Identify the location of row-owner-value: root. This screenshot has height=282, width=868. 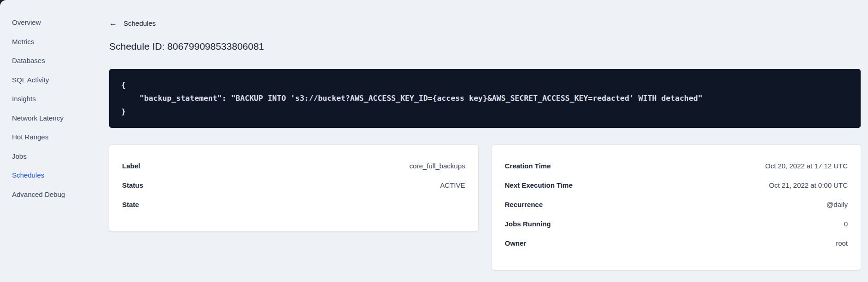
(842, 243).